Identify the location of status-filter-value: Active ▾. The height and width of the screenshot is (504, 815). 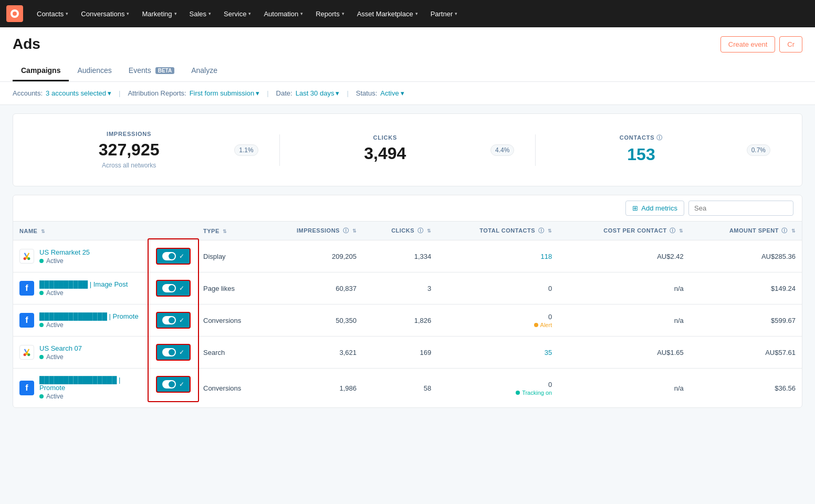
(392, 93).